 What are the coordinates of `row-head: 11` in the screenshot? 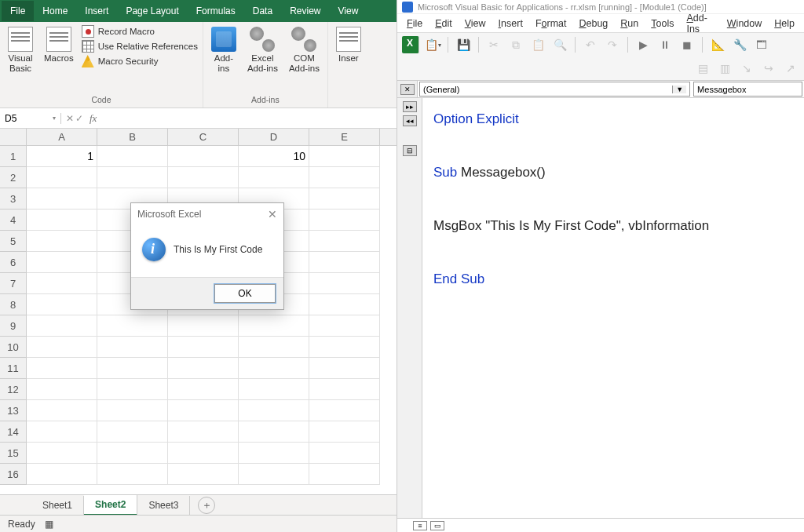 It's located at (13, 369).